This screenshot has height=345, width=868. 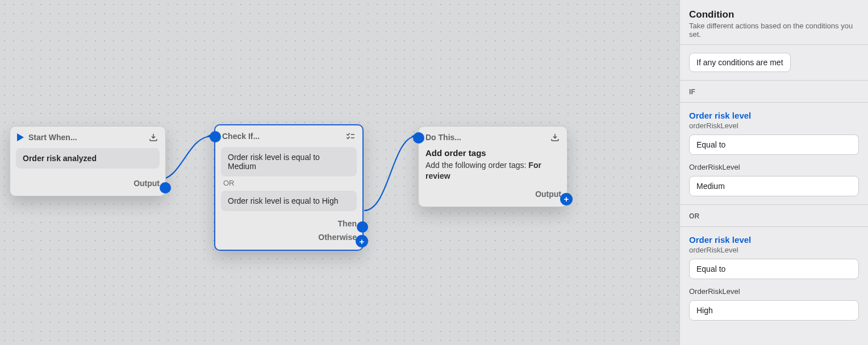 I want to click on condition-node-title: Check If..., so click(x=282, y=136).